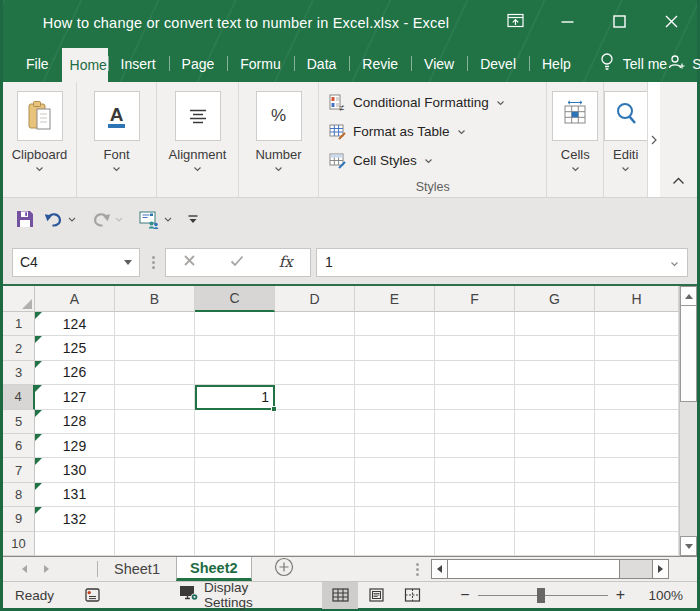 This screenshot has width=700, height=611. Describe the element at coordinates (576, 140) in the screenshot. I see `cells-group: Cells` at that location.